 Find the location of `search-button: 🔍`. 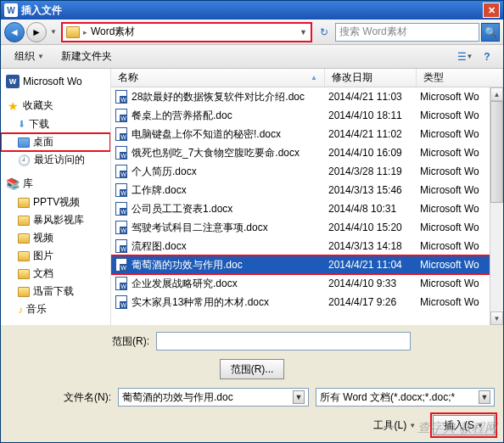

search-button: 🔍 is located at coordinates (490, 32).